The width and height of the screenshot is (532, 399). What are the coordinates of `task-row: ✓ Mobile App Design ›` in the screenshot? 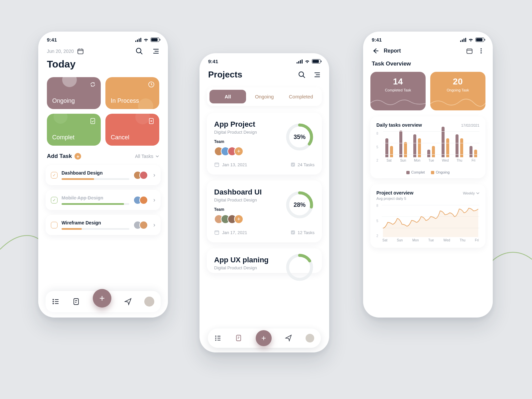 It's located at (103, 200).